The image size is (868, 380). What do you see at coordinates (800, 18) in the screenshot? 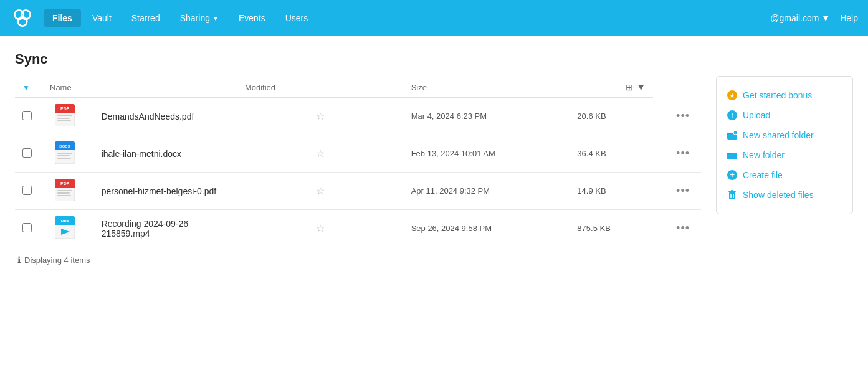
I see `user-menu: @gmail.com ▼` at bounding box center [800, 18].